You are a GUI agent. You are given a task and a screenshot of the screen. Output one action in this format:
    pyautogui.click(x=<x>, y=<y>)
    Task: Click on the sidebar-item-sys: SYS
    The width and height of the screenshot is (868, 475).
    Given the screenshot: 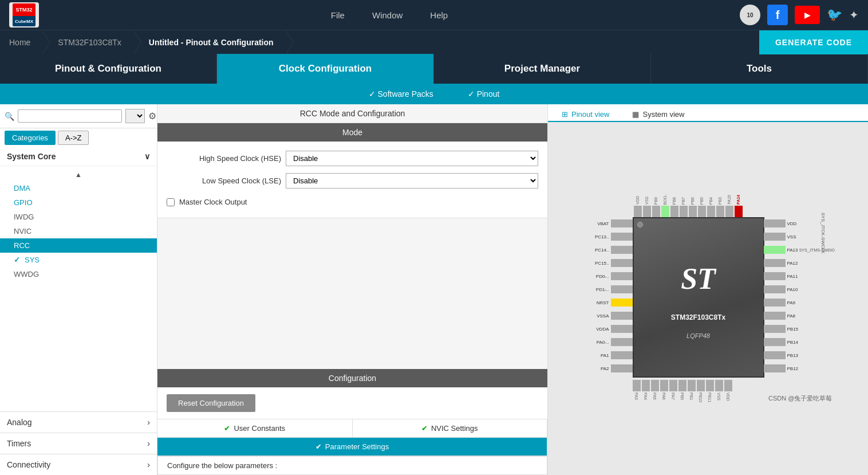 What is the action you would take?
    pyautogui.click(x=78, y=260)
    